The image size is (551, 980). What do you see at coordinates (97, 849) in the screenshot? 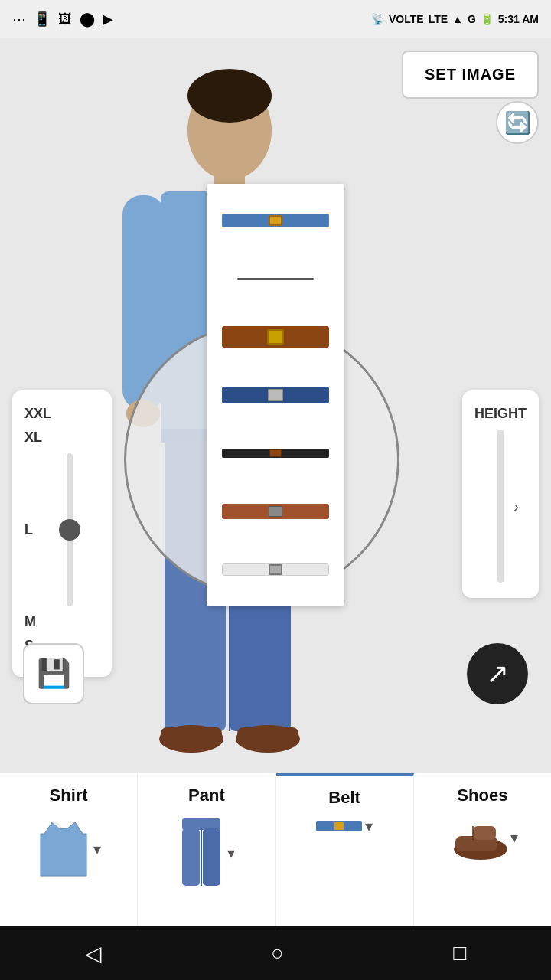
I see `shirt-dropdown-arrow: ▾` at bounding box center [97, 849].